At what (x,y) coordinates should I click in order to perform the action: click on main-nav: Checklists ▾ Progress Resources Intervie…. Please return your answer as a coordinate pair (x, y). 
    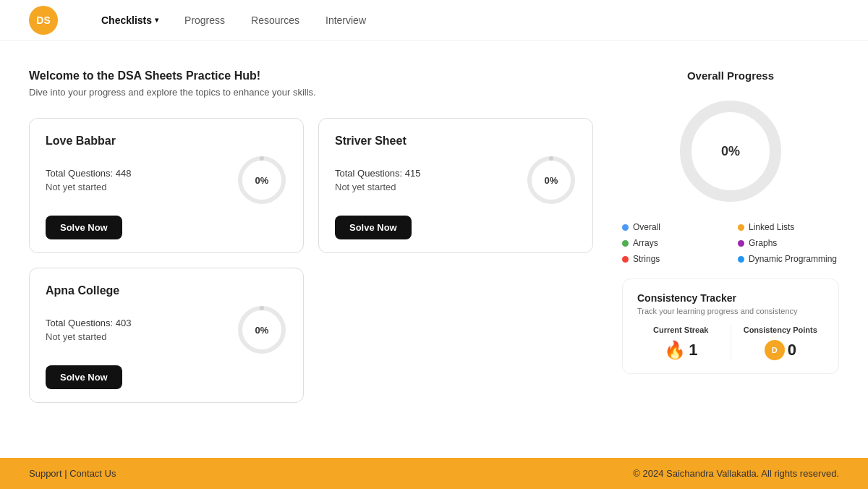
    Looking at the image, I should click on (234, 20).